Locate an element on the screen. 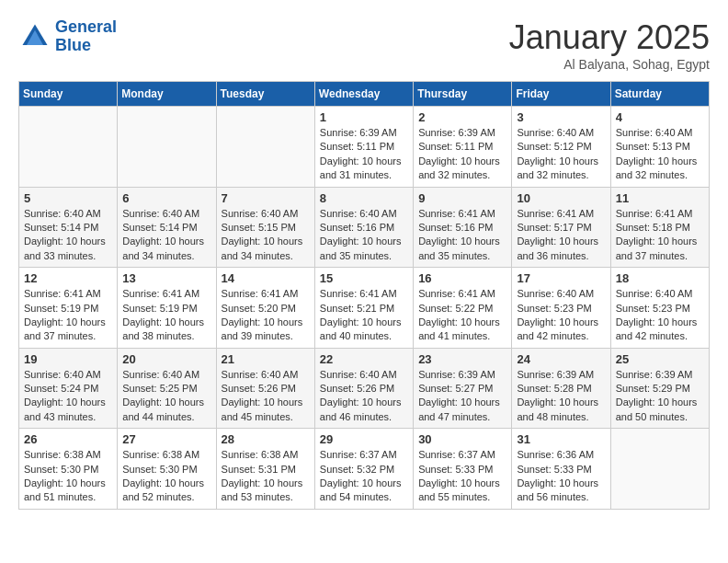 The image size is (728, 563). day-number: 8 is located at coordinates (364, 199).